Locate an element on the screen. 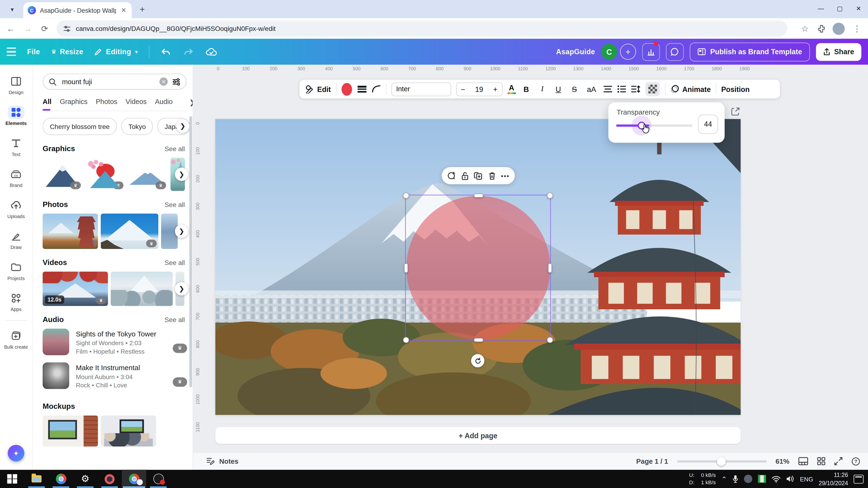  resize-handle-nw is located at coordinates (406, 196).